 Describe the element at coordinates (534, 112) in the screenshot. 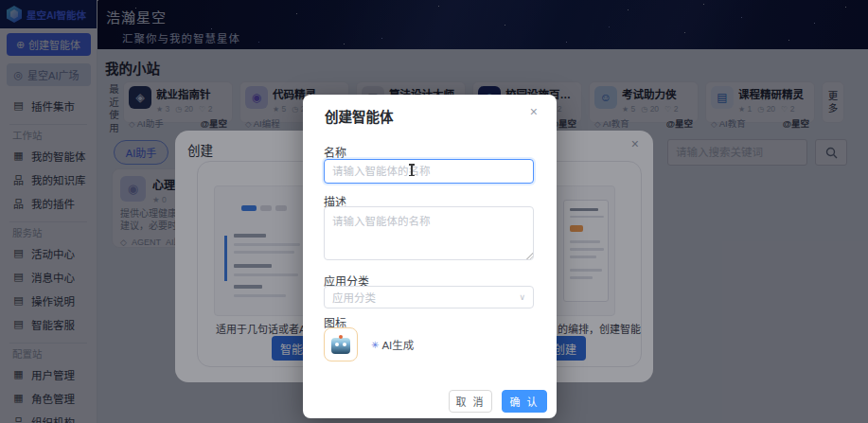

I see `close-icon: ×` at that location.